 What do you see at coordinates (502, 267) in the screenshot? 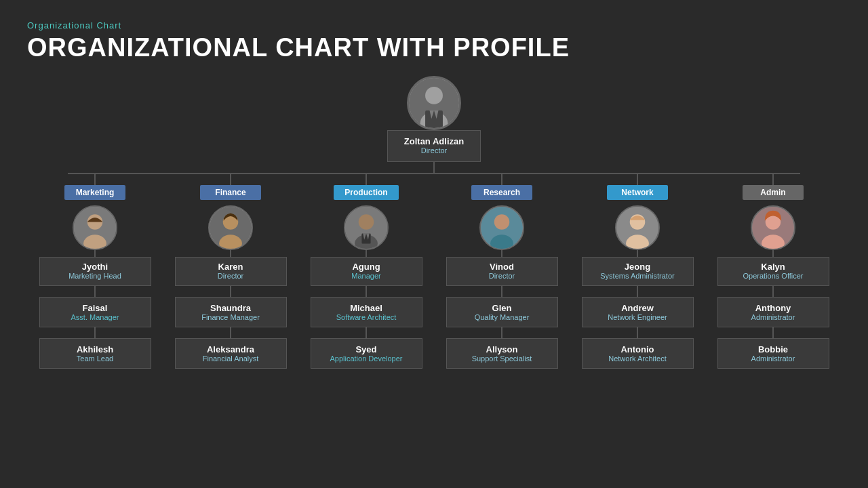
I see `name-vinod: Vinod` at bounding box center [502, 267].